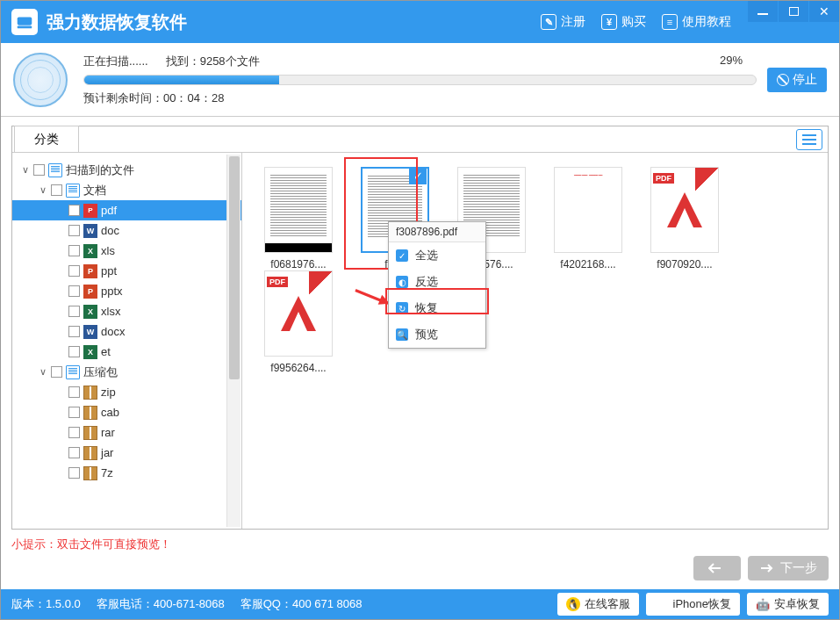 The width and height of the screenshot is (840, 620). What do you see at coordinates (126, 292) in the screenshot?
I see `tree-node-pptx: Ppptx` at bounding box center [126, 292].